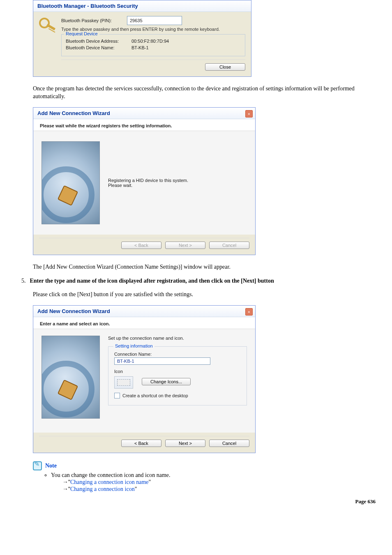 The height and width of the screenshot is (555, 392). What do you see at coordinates (178, 185) in the screenshot?
I see `registering-message-2: Please wait.` at bounding box center [178, 185].